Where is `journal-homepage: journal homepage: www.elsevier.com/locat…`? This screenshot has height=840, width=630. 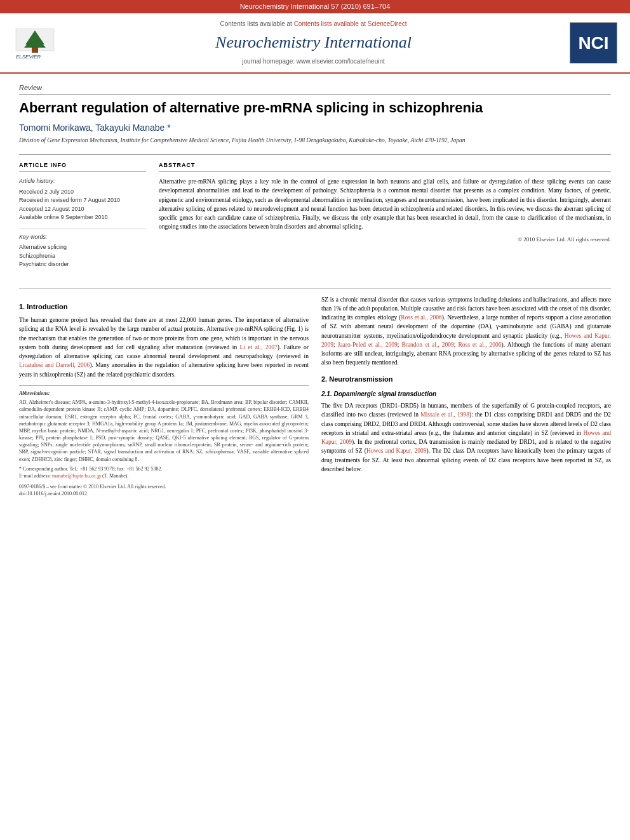
journal-homepage: journal homepage: www.elsevier.com/locat… is located at coordinates (314, 62).